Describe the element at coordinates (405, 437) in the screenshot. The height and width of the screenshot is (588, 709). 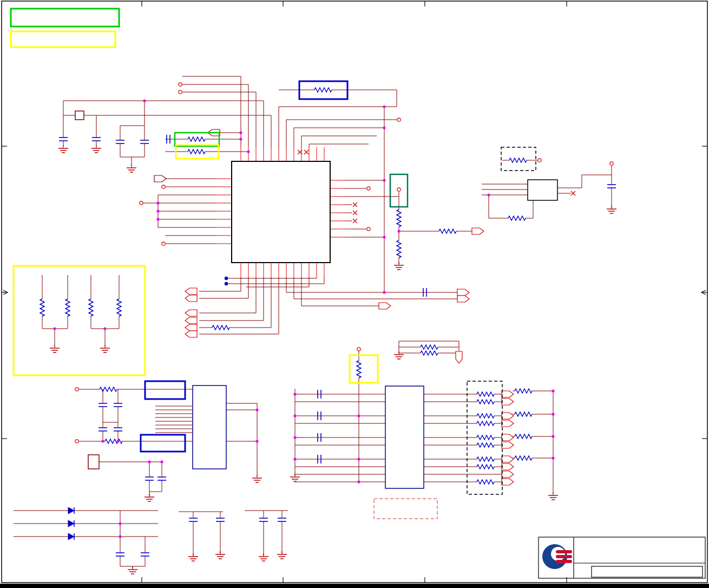
I see `ic-connector` at that location.